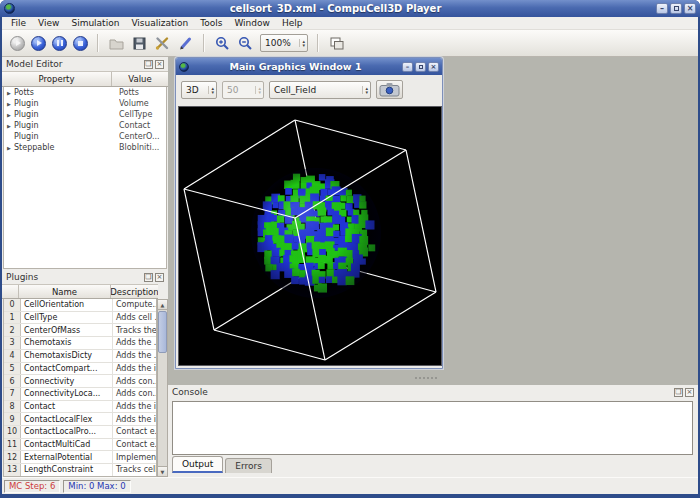 The image size is (700, 498). I want to click on property-label: Potts, so click(66, 92).